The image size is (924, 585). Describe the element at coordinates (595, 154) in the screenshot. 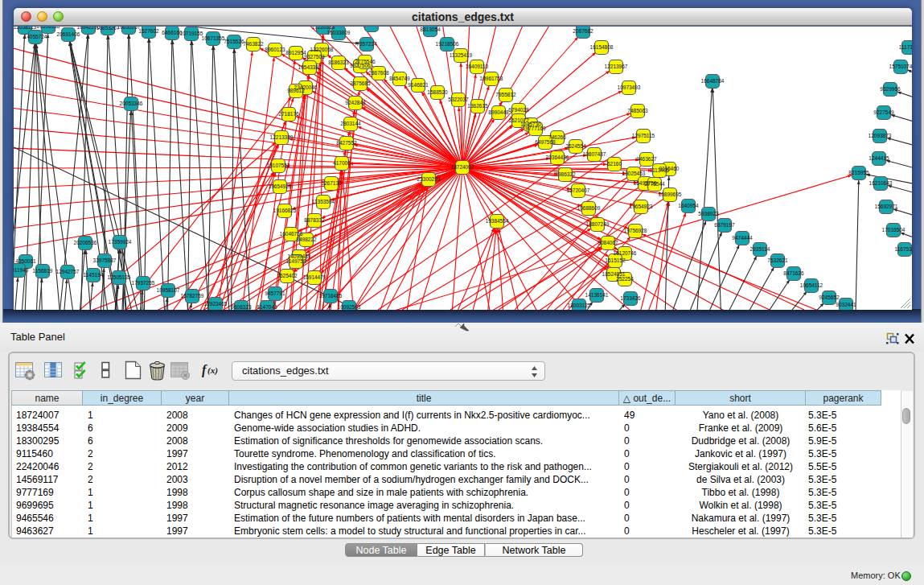

I see `svg-text: 10807487` at that location.